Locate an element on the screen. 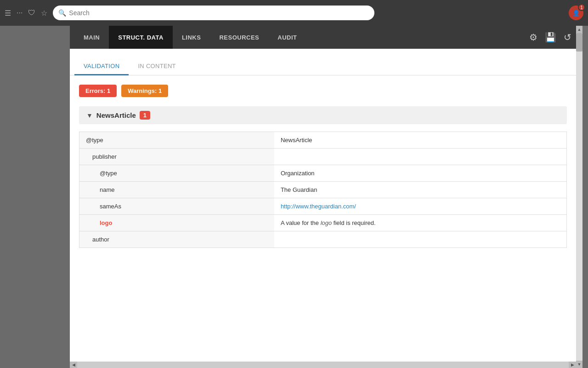 Image resolution: width=588 pixels, height=368 pixels. browser-chrome: ☰ ··· 🛡 ☆ 🔍 👤 1 is located at coordinates (294, 13).